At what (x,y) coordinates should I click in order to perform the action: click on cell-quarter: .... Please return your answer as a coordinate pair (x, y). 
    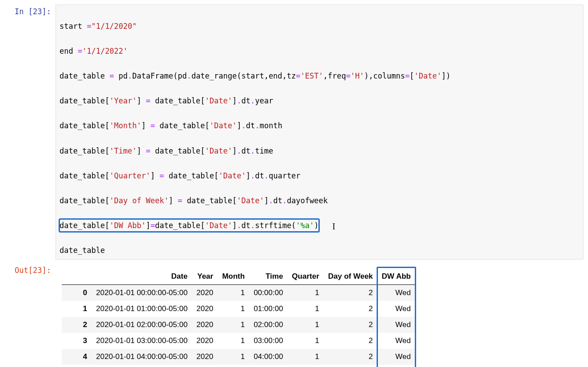
    Looking at the image, I should click on (306, 366).